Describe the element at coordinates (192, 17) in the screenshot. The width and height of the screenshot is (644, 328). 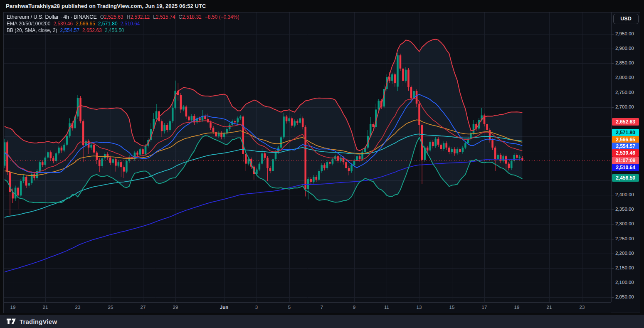
I see `close-value: 2,518.32` at that location.